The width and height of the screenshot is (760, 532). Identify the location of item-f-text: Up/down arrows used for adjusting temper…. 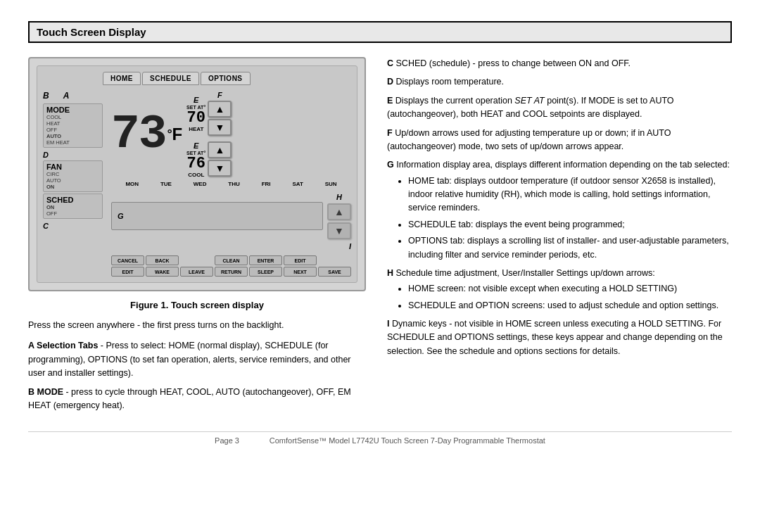
(529, 139).